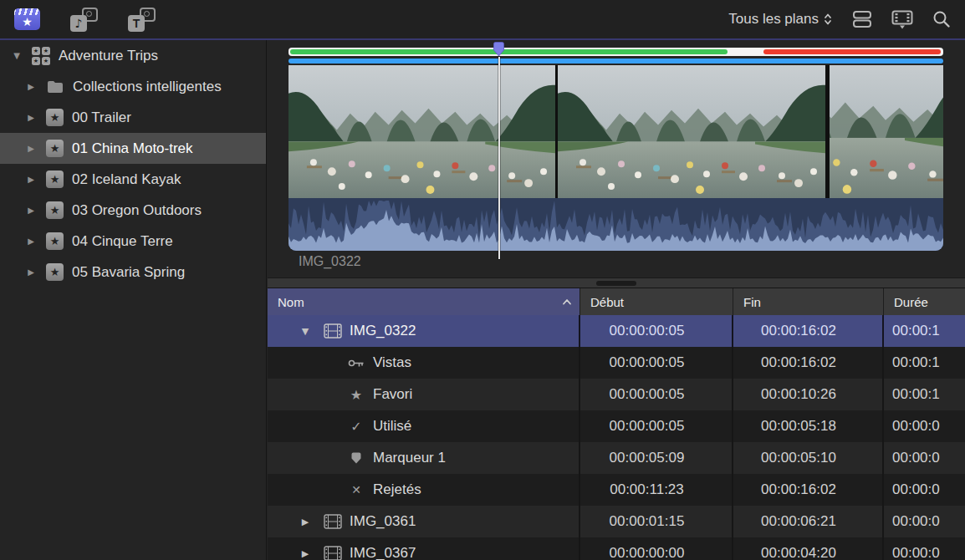  What do you see at coordinates (809, 426) in the screenshot?
I see `end-timecode: 00:00:05:18` at bounding box center [809, 426].